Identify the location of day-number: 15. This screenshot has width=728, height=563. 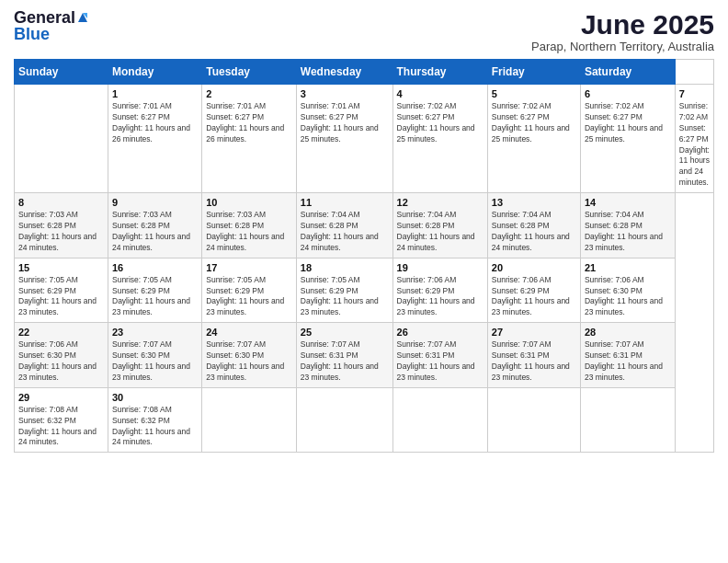
(61, 268).